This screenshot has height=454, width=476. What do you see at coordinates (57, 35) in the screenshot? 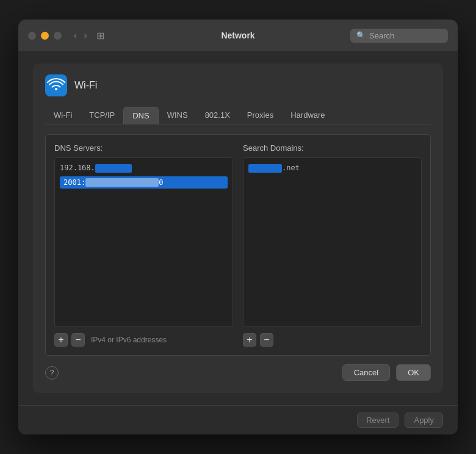
I see `maximize-button` at bounding box center [57, 35].